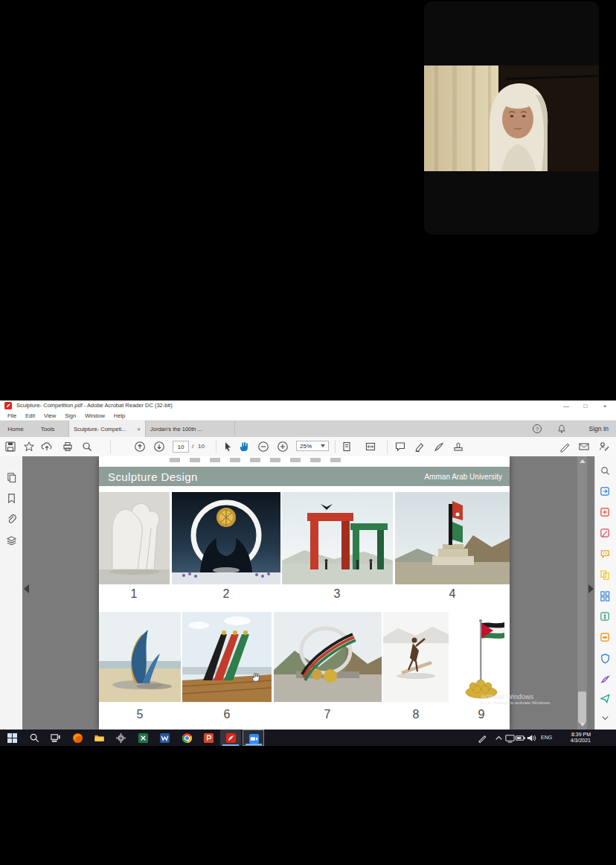  What do you see at coordinates (263, 447) in the screenshot?
I see `zoom-out-icon` at bounding box center [263, 447].